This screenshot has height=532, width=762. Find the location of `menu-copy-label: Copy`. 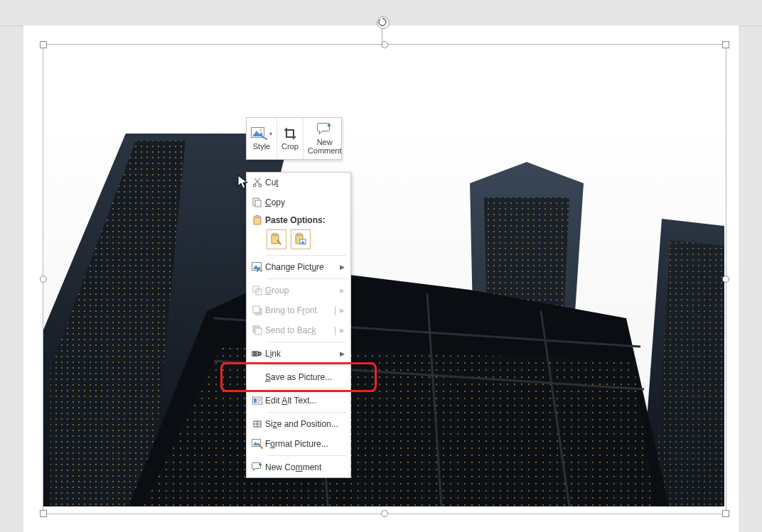

menu-copy-label: Copy is located at coordinates (305, 202).